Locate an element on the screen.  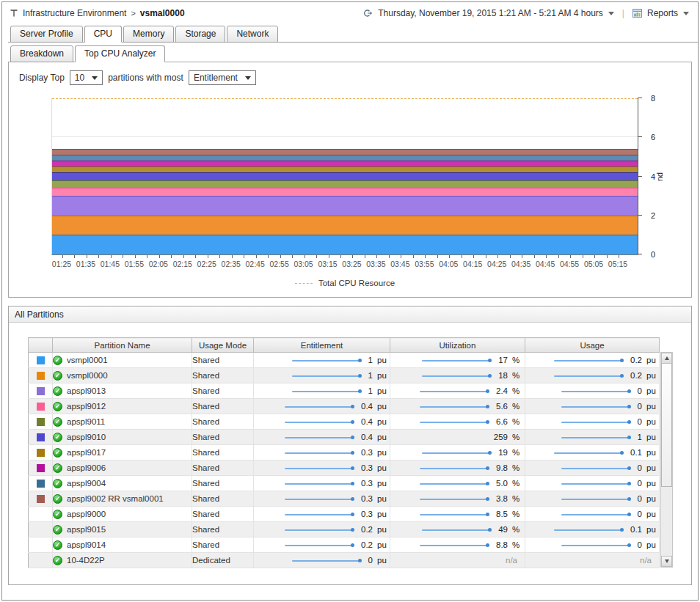
scrollbar-track is located at coordinates (666, 521).